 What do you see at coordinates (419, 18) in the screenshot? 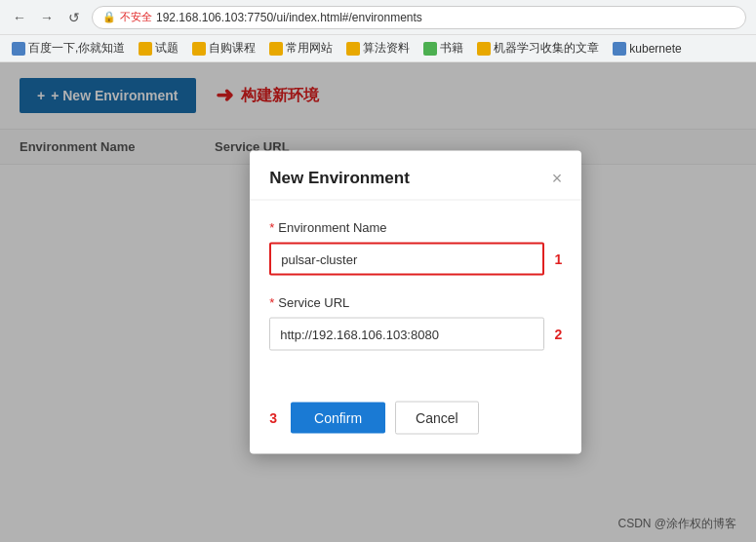
I see `address-bar: 🔒 不安全 192.168.106.103:7750/ui/index.html…` at bounding box center [419, 18].